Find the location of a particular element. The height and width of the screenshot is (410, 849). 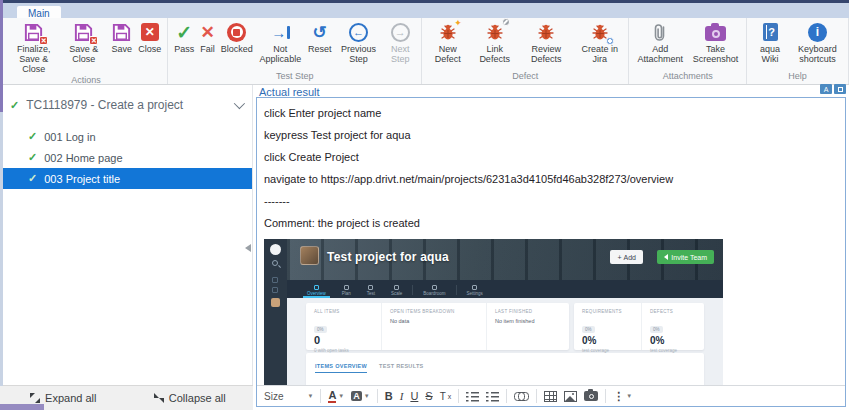

shot-tab-test: Test is located at coordinates (371, 292).